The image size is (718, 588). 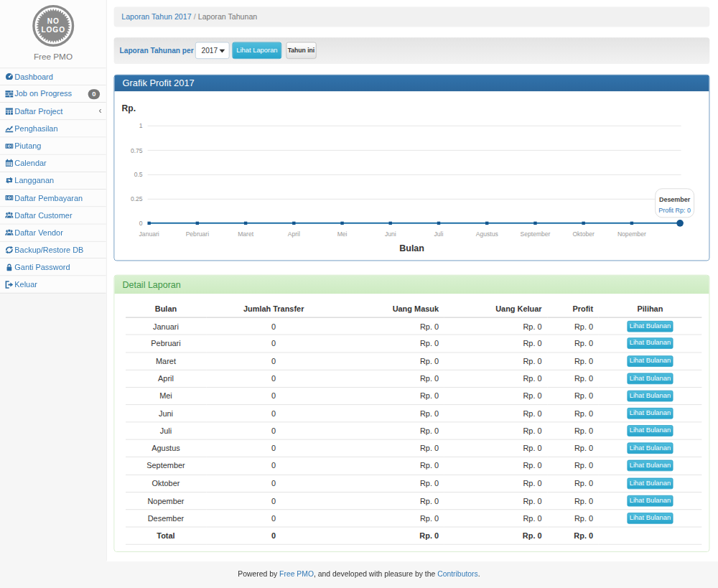 What do you see at coordinates (149, 234) in the screenshot?
I see `svg-text: Januari` at bounding box center [149, 234].